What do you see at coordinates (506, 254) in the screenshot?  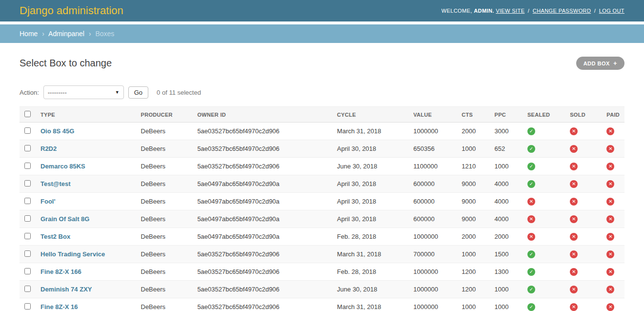 I see `ppc-cell: 1500` at bounding box center [506, 254].